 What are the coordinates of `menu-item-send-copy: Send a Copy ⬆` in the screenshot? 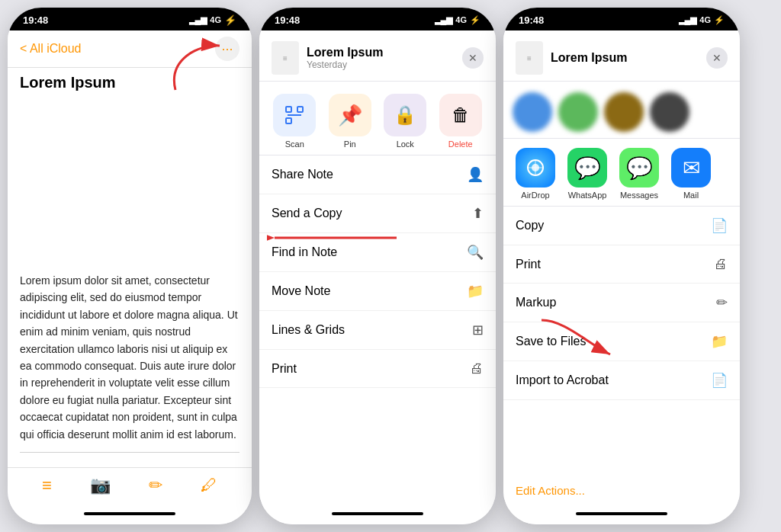 It's located at (378, 213).